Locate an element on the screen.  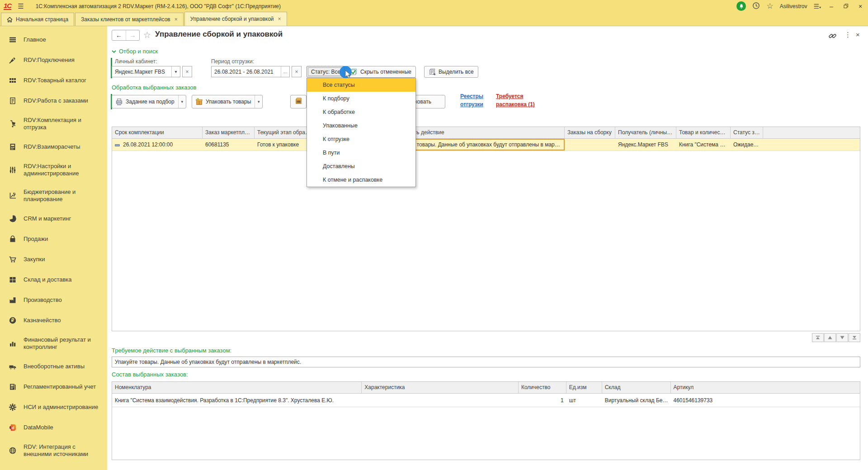
form-favorite-star-icon: ☆ is located at coordinates (147, 35).